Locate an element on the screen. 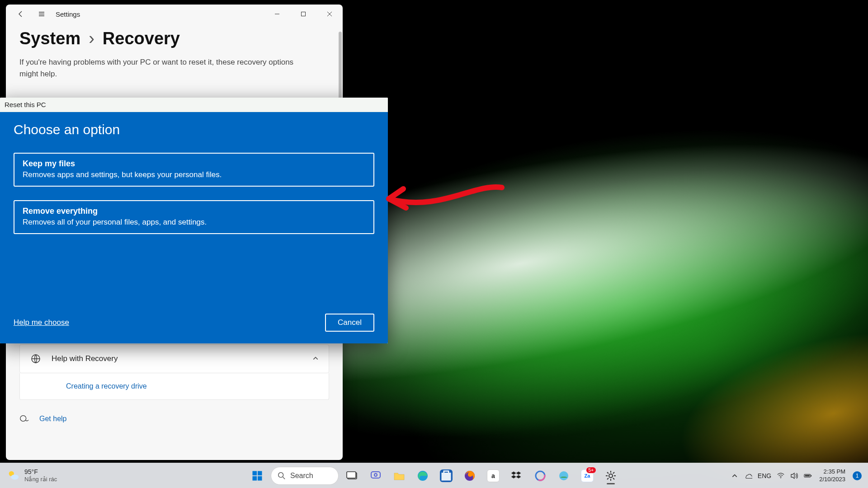 This screenshot has height=488, width=868. page-description: If you're having problems with your PC o… is located at coordinates (164, 69).